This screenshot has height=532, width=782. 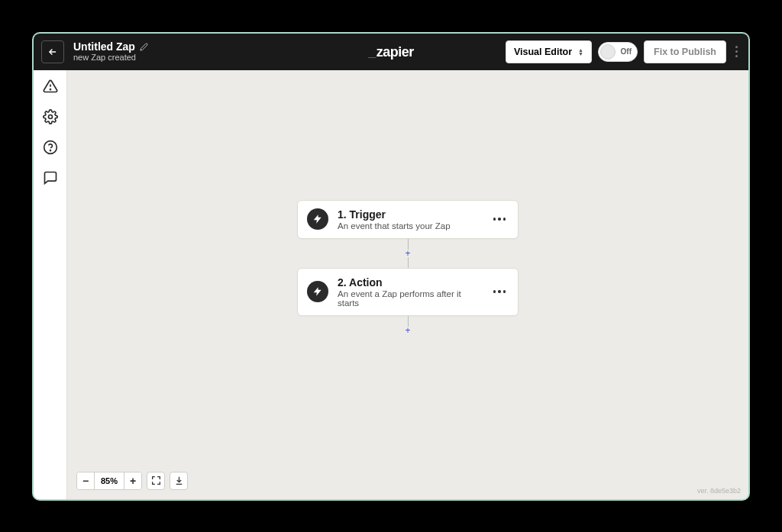 I want to click on step-title: 2. Action, so click(x=409, y=282).